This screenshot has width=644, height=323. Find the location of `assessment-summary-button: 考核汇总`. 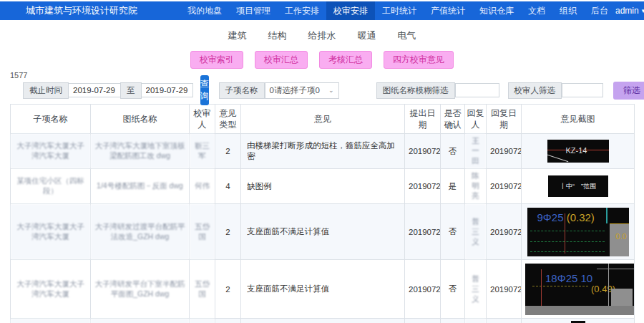

assessment-summary-button: 考核汇总 is located at coordinates (346, 60).